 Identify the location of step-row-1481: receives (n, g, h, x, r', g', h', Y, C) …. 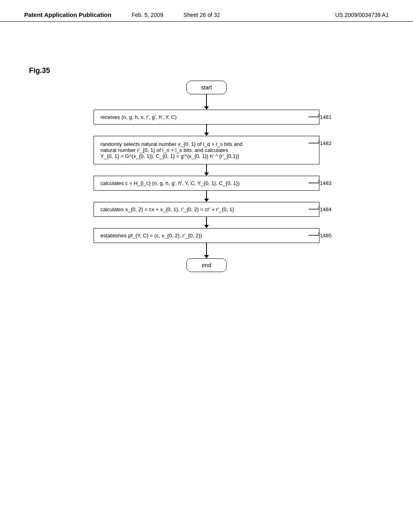
(206, 117).